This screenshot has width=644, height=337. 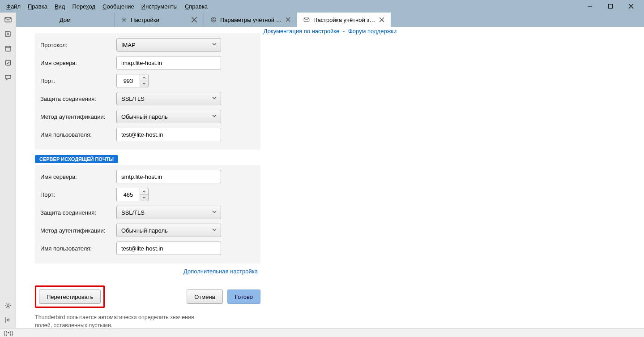 What do you see at coordinates (610, 6) in the screenshot?
I see `window-controls` at bounding box center [610, 6].